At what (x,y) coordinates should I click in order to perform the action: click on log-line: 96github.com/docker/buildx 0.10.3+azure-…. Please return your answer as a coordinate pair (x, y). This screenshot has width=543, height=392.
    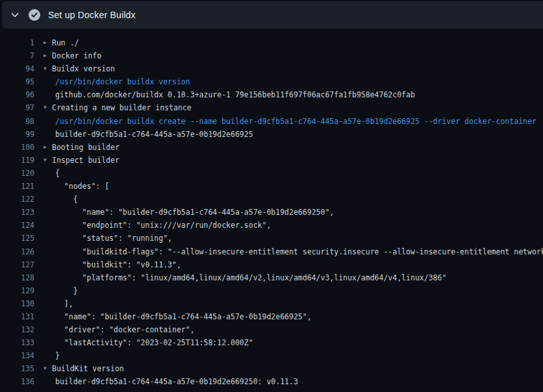
    Looking at the image, I should click on (272, 95).